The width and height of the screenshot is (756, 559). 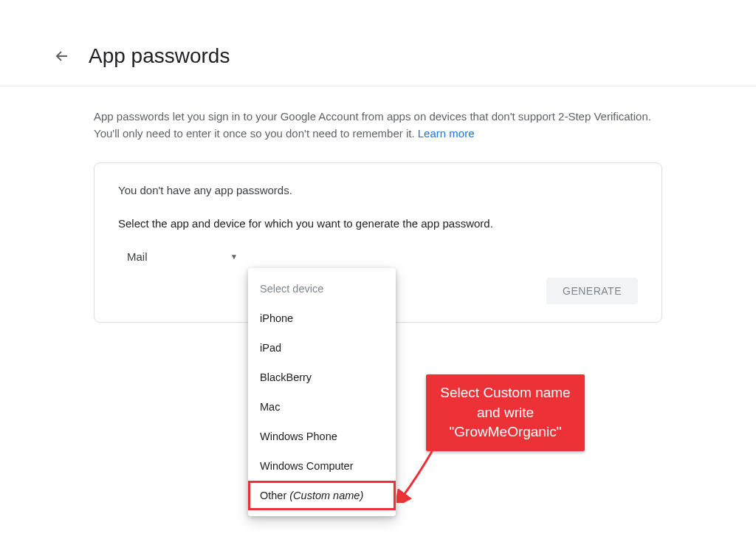 I want to click on selectors-row: Mail ▼ Select device ▼, so click(x=382, y=257).